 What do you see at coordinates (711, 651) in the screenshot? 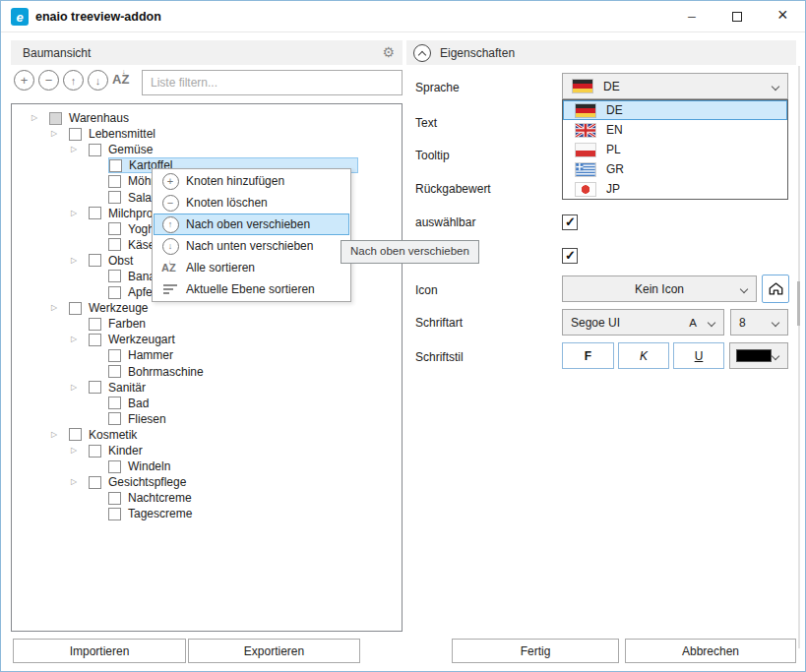
I see `cancel-button: Abbrechen` at bounding box center [711, 651].